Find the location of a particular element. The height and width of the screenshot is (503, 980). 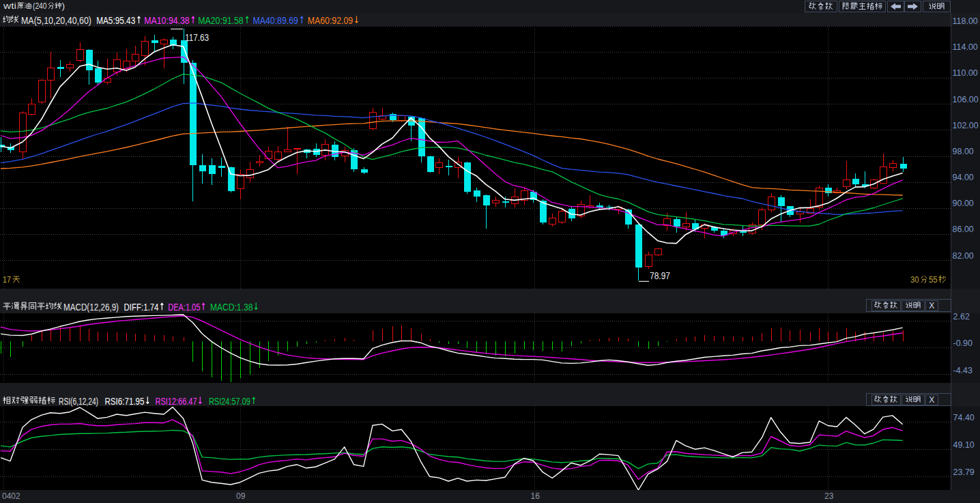

svg-text: 94.00 is located at coordinates (964, 177).